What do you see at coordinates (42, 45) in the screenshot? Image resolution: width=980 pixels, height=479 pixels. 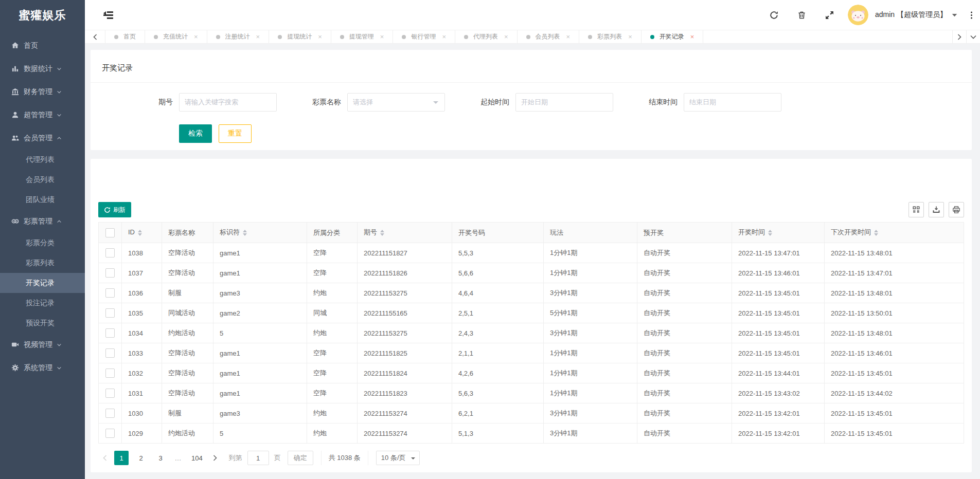 I see `sidebar-item-首页: 首页` at bounding box center [42, 45].